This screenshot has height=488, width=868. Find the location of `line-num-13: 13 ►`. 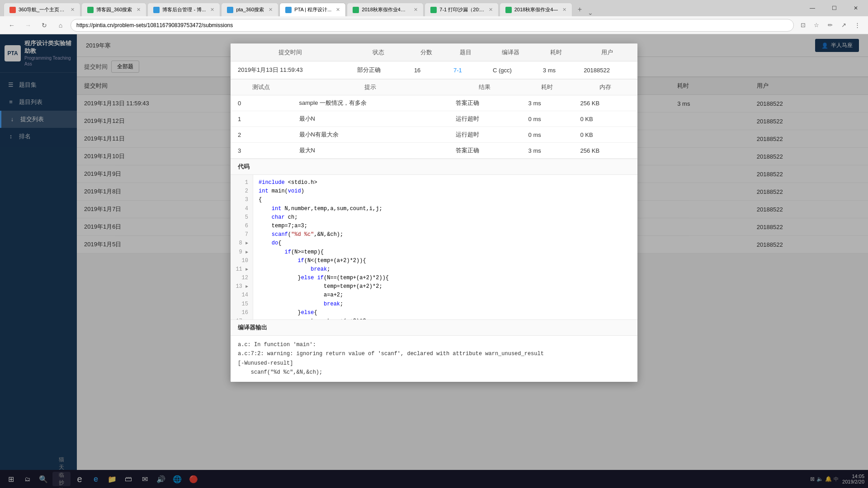

line-num-13: 13 ► is located at coordinates (241, 286).